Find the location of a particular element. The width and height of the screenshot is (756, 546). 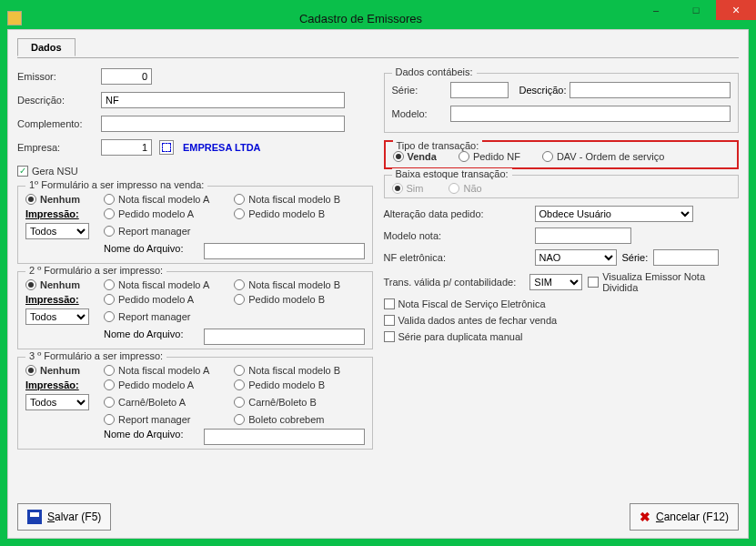

fs3-arquivo-input is located at coordinates (284, 437).